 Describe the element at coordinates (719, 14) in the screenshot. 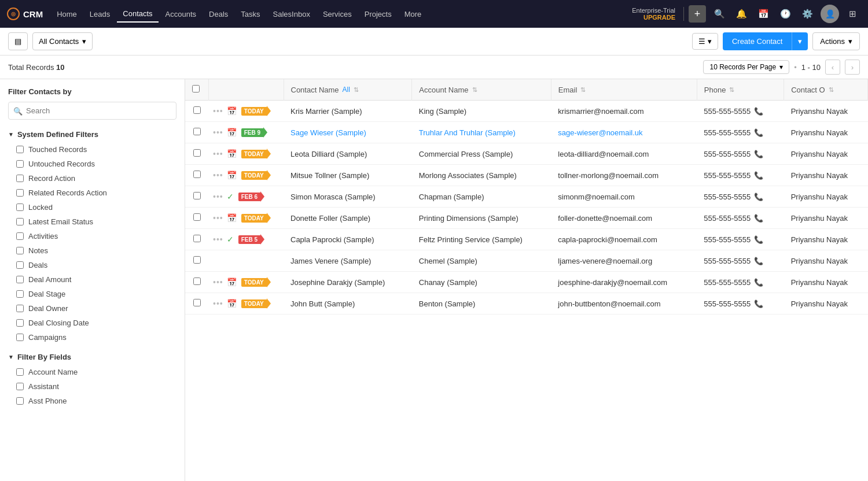

I see `search-icon: 🔍` at that location.